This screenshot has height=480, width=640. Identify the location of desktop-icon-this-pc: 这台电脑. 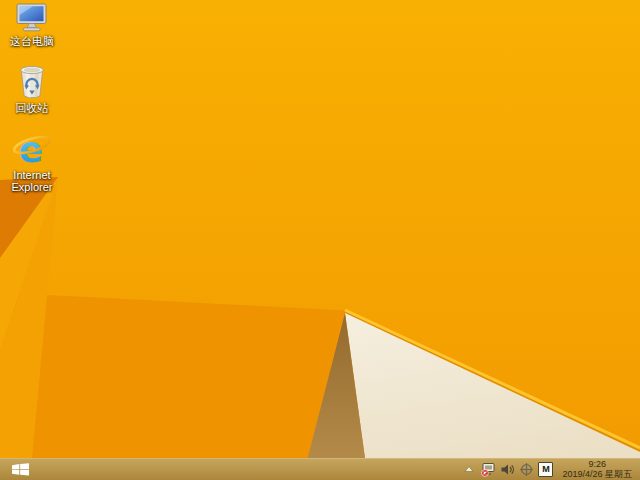
(32, 25).